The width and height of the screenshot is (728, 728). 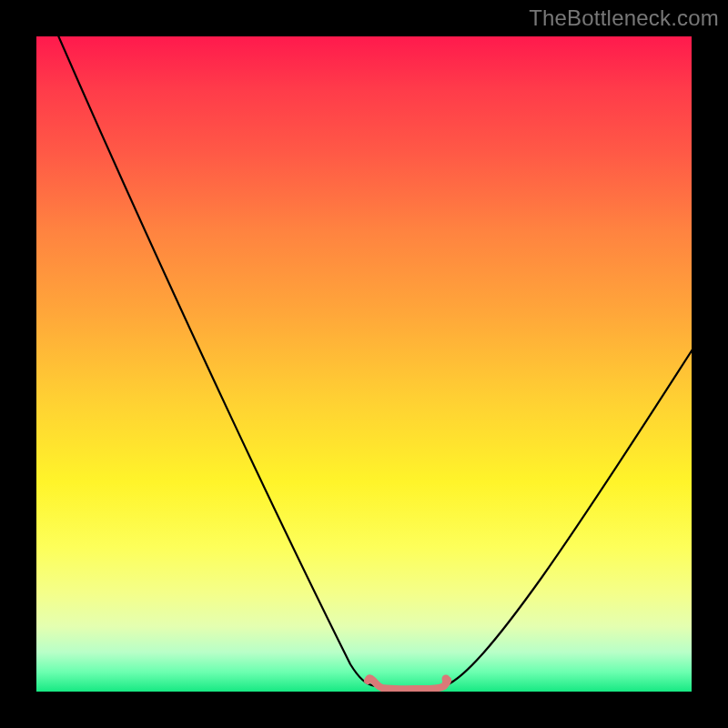 I want to click on flat-bottom-marker, so click(x=408, y=684).